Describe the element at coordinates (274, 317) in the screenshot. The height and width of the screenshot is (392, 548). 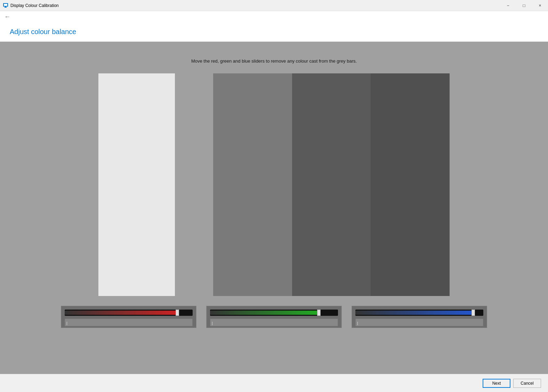
I see `green-slider-widget: |` at that location.